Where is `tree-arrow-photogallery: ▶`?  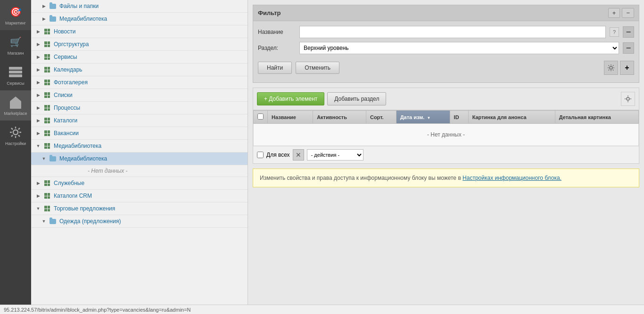
tree-arrow-photogallery: ▶ is located at coordinates (38, 82).